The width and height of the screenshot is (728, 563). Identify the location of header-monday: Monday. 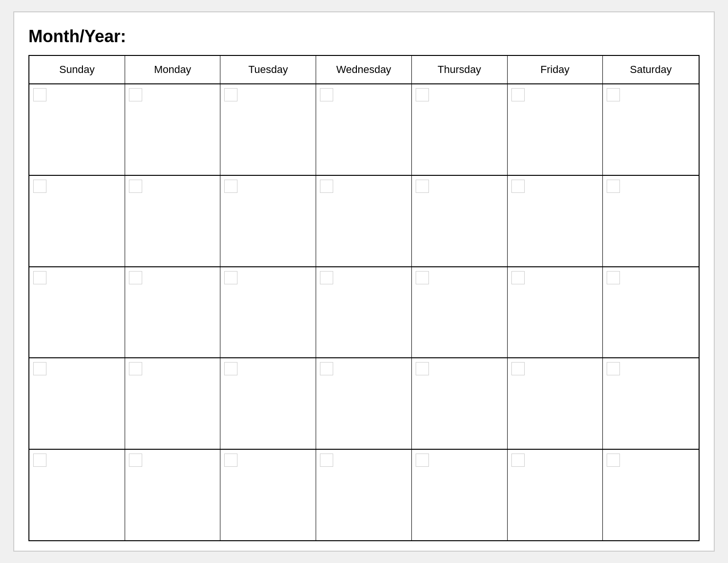
(173, 70).